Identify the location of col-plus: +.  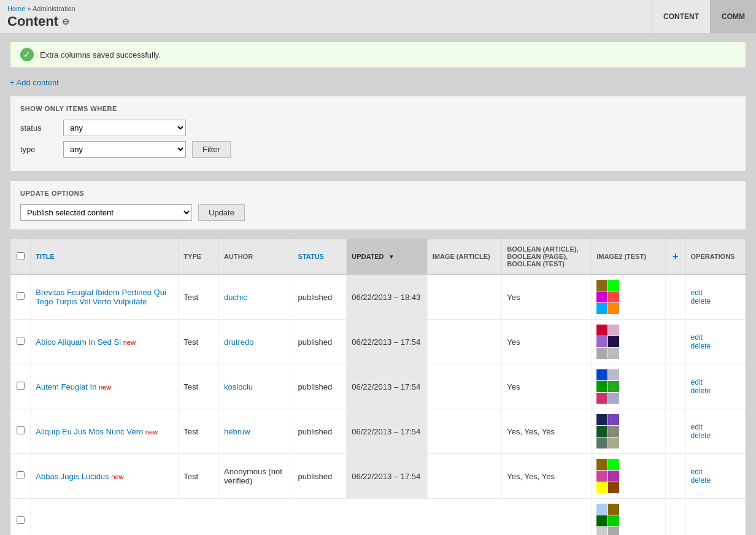
(675, 256).